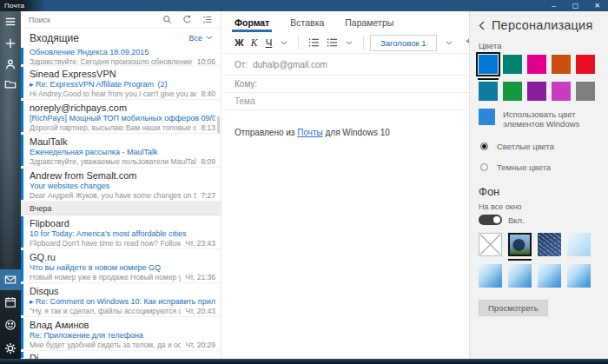 This screenshot has height=364, width=608. I want to click on from-field: От: duhalp@gmail.com, so click(346, 64).